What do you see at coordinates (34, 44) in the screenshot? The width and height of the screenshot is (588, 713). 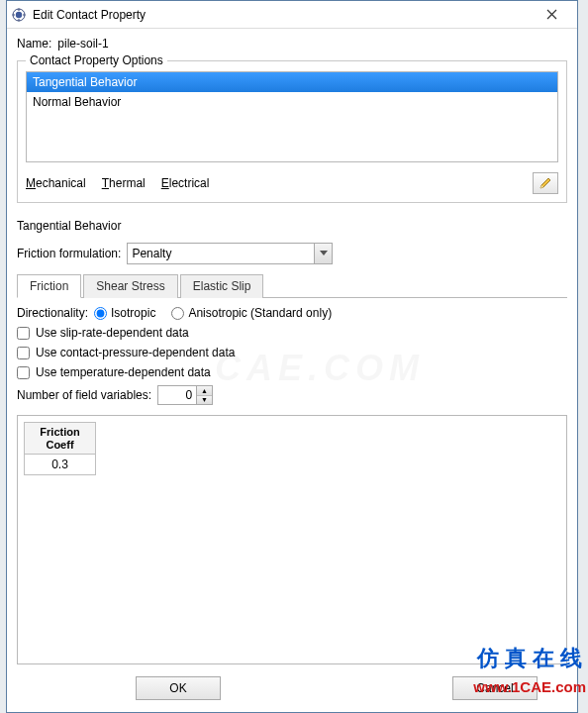 I see `name-label: Name:` at bounding box center [34, 44].